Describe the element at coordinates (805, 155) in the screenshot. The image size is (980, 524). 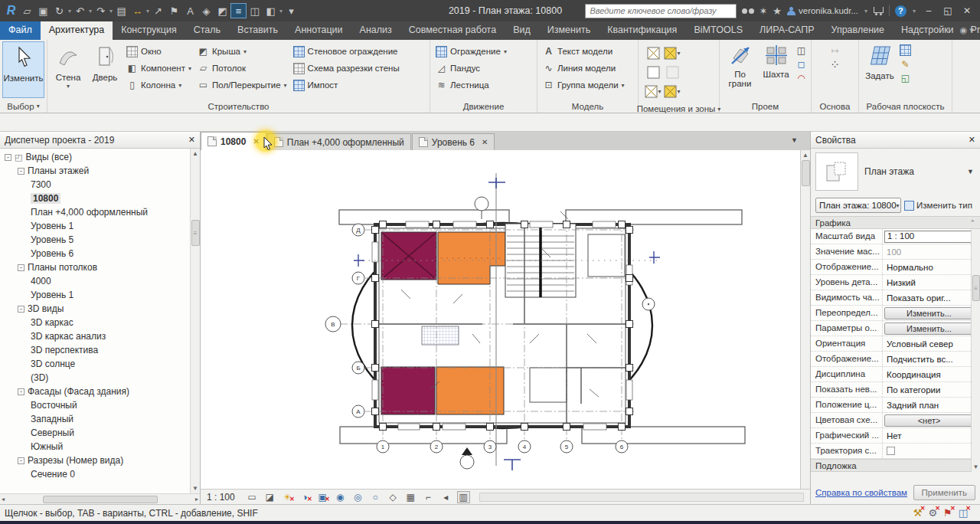
I see `scroll-up-icon: ▲` at that location.